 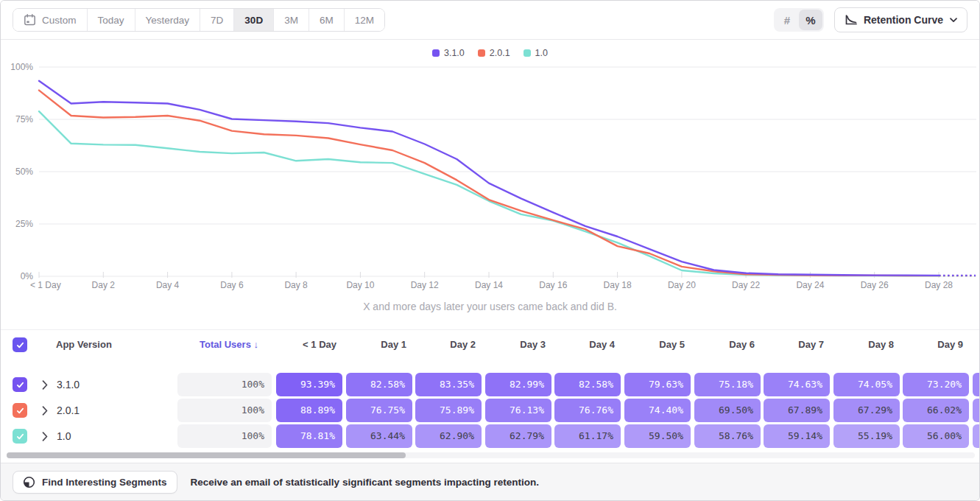 I want to click on select-all-checkbox, so click(x=20, y=345).